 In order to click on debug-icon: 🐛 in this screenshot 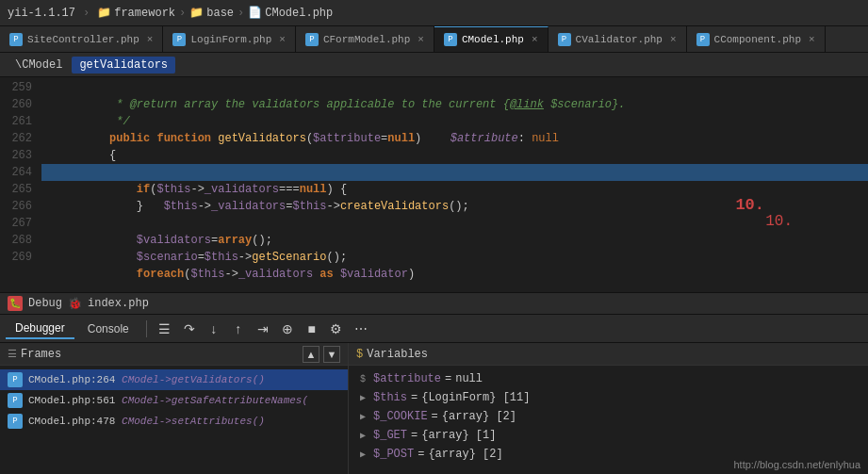, I will do `click(15, 303)`.